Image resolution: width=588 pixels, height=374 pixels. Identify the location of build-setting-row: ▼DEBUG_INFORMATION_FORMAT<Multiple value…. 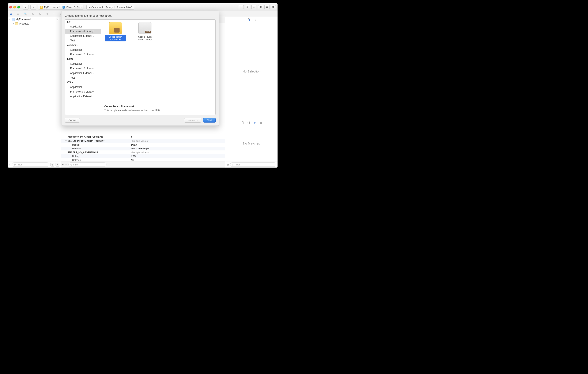
(143, 141).